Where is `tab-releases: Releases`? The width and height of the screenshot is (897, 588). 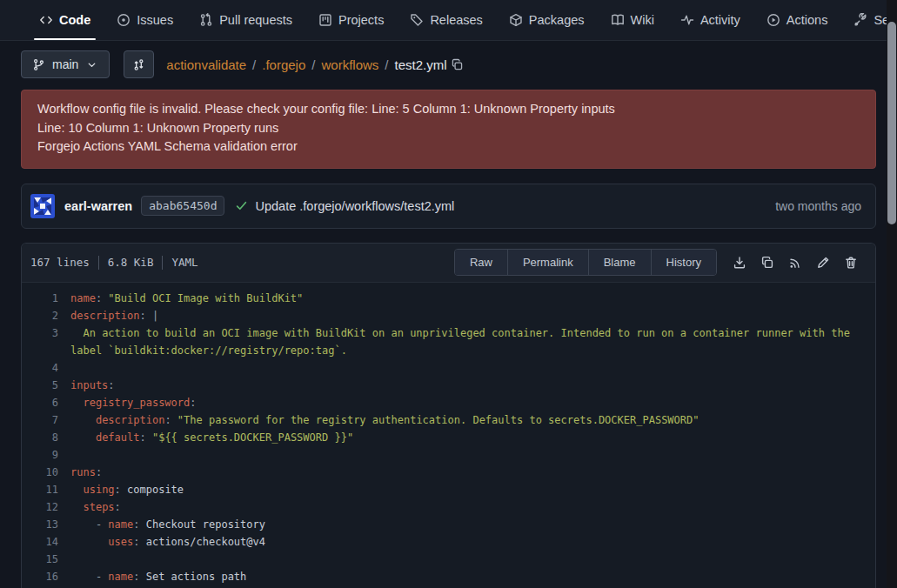
tab-releases: Releases is located at coordinates (445, 20).